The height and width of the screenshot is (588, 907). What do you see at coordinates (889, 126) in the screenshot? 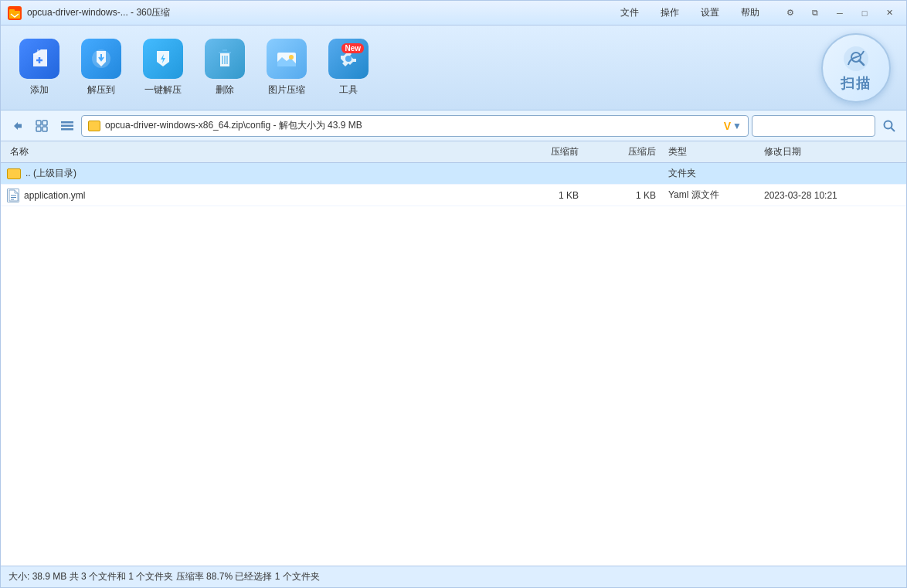
I see `search-button` at bounding box center [889, 126].